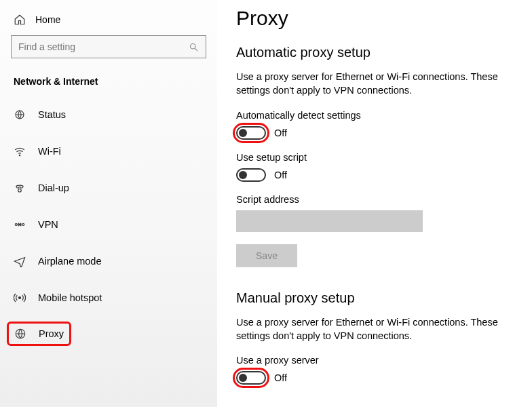 Image resolution: width=532 pixels, height=407 pixels. What do you see at coordinates (379, 18) in the screenshot?
I see `page-title: Proxy` at bounding box center [379, 18].